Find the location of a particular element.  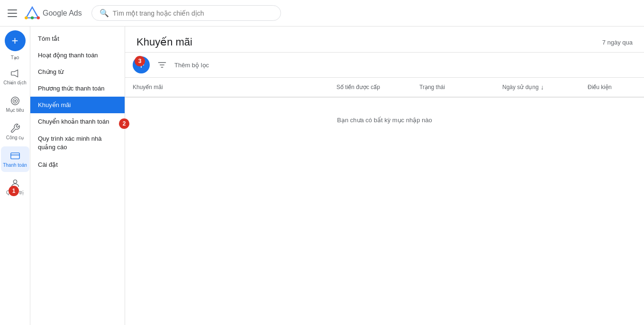

sidebar-item-khuyen-mai: Khuyến mãi is located at coordinates (78, 105).